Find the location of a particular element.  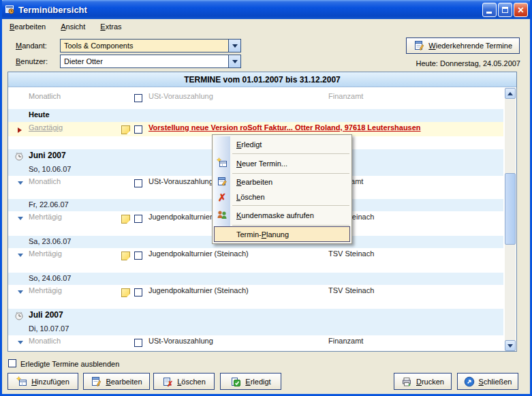

add-button: Hinzufügen is located at coordinates (43, 382).